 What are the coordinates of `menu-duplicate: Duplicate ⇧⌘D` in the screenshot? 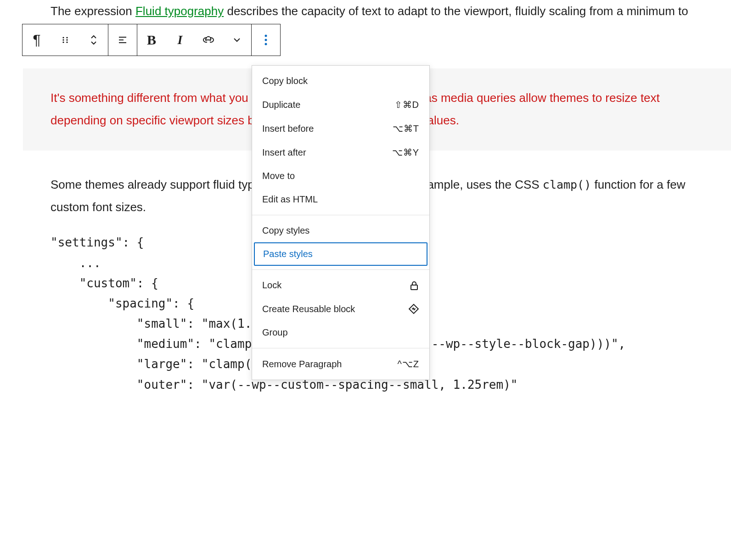 It's located at (341, 105).